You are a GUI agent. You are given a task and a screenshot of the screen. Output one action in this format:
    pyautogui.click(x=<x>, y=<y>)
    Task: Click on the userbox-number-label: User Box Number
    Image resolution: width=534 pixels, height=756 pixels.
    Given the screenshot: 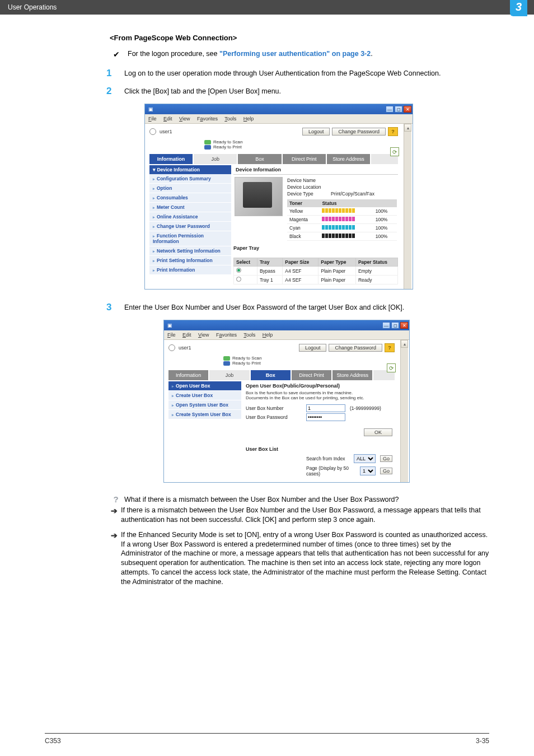 What is the action you would take?
    pyautogui.click(x=274, y=408)
    